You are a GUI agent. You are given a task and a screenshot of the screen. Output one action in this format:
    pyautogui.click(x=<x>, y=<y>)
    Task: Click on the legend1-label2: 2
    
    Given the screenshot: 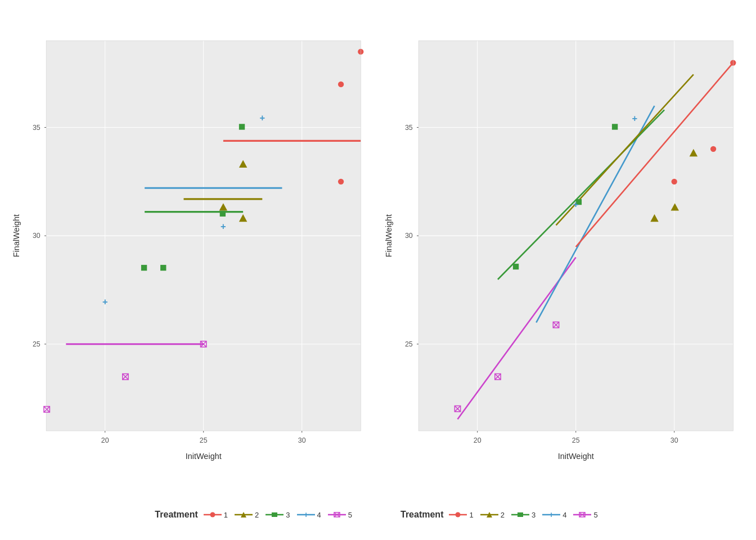 What is the action you would take?
    pyautogui.click(x=256, y=515)
    